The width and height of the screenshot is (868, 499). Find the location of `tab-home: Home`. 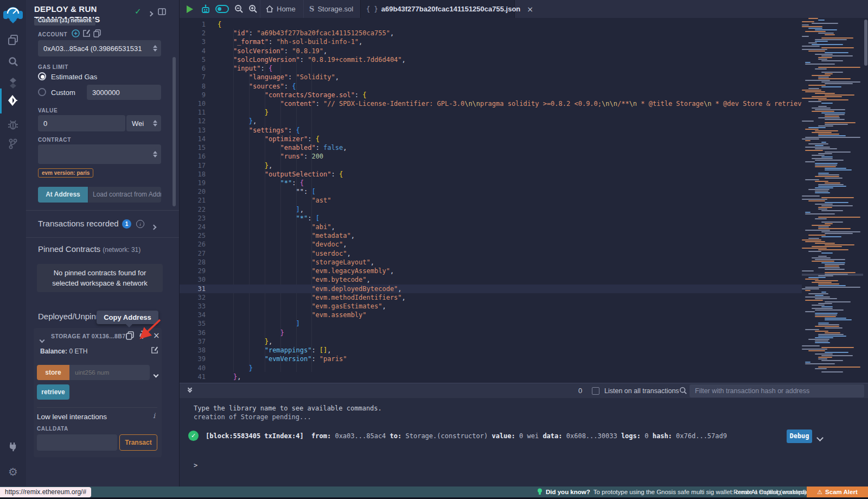

tab-home: Home is located at coordinates (280, 9).